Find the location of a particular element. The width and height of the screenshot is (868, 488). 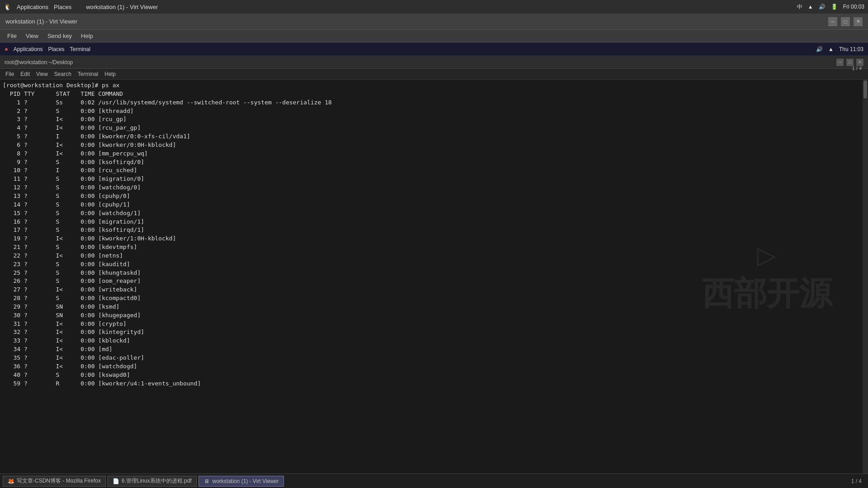

host-clock: Fri 00:03 is located at coordinates (854, 7).